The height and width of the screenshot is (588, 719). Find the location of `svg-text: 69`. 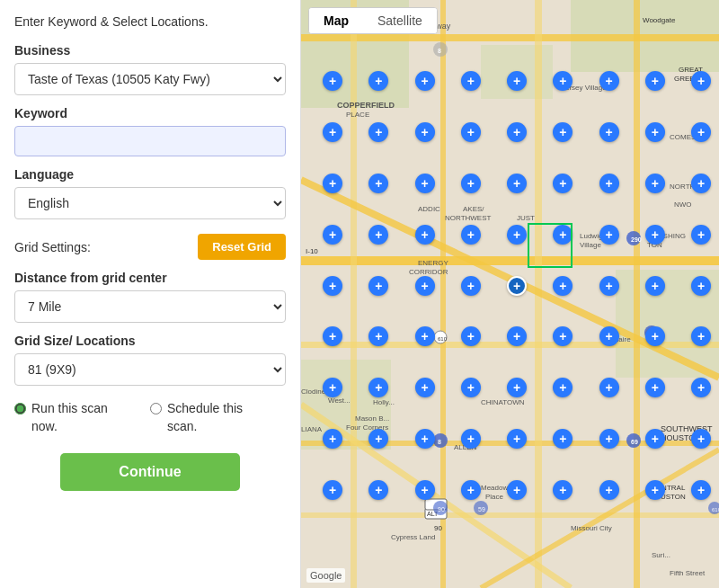

svg-text: 69 is located at coordinates (635, 442).